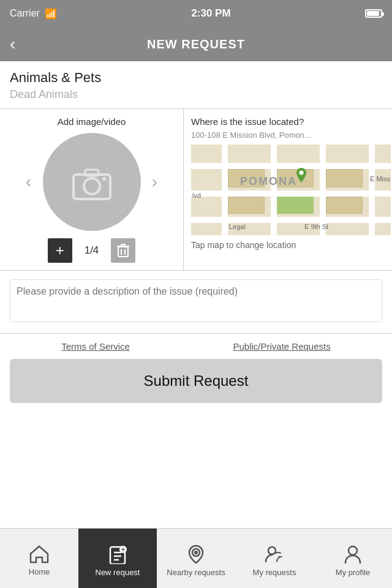  I want to click on tab-bar: Home New request Nearby requests, so click(196, 558).